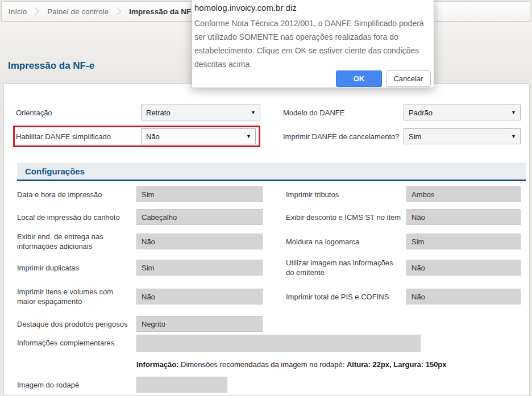  I want to click on data-hora-impressao-value: Sim, so click(200, 194).